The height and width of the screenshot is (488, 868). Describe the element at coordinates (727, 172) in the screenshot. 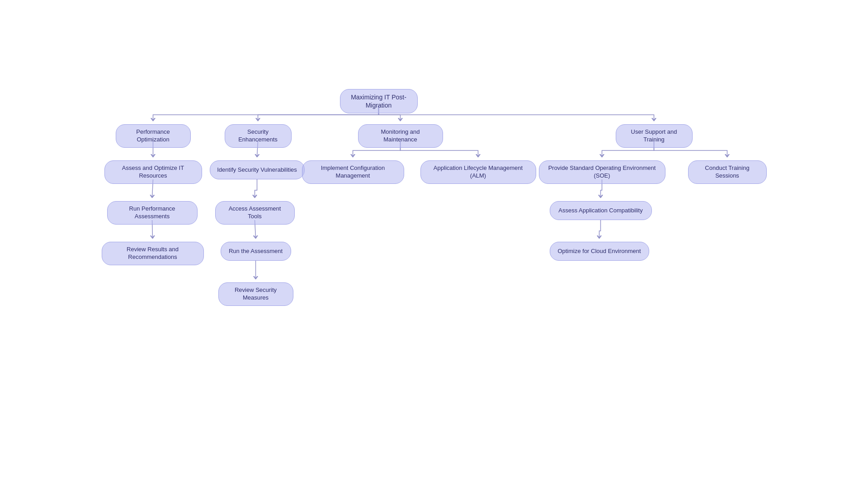

I see `node-conduct_train: Conduct Training Sessions` at that location.